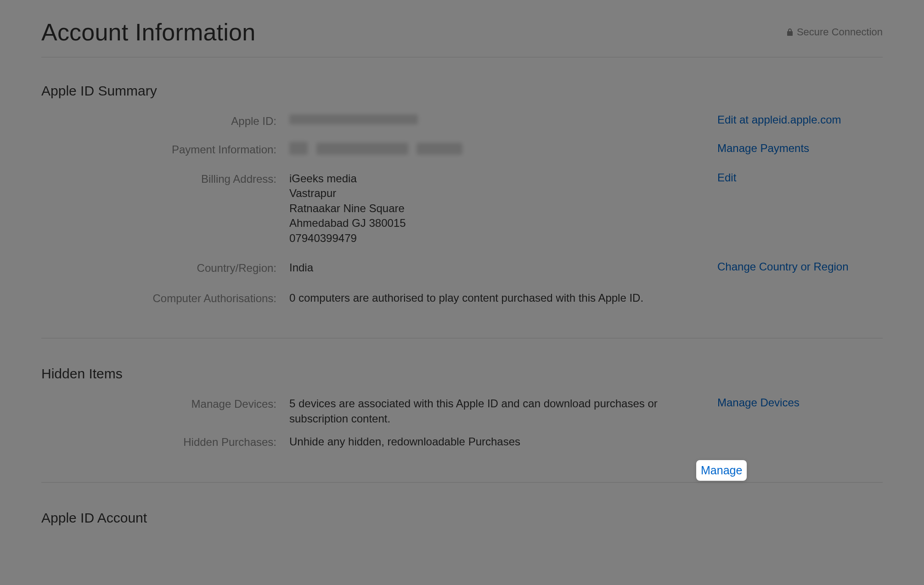 This screenshot has width=924, height=585. I want to click on secure-connection-label: Secure Connection, so click(839, 32).